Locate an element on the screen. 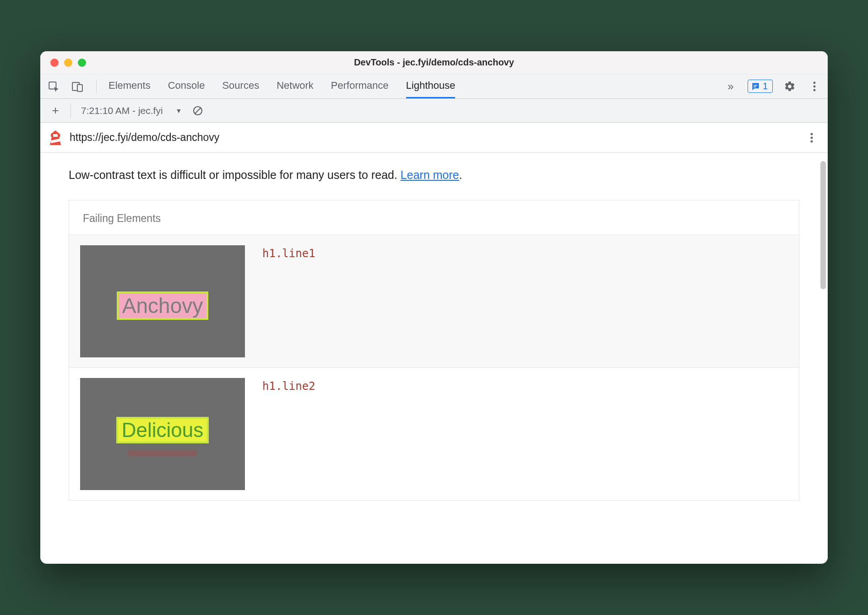  more-tabs-icon: » is located at coordinates (731, 86).